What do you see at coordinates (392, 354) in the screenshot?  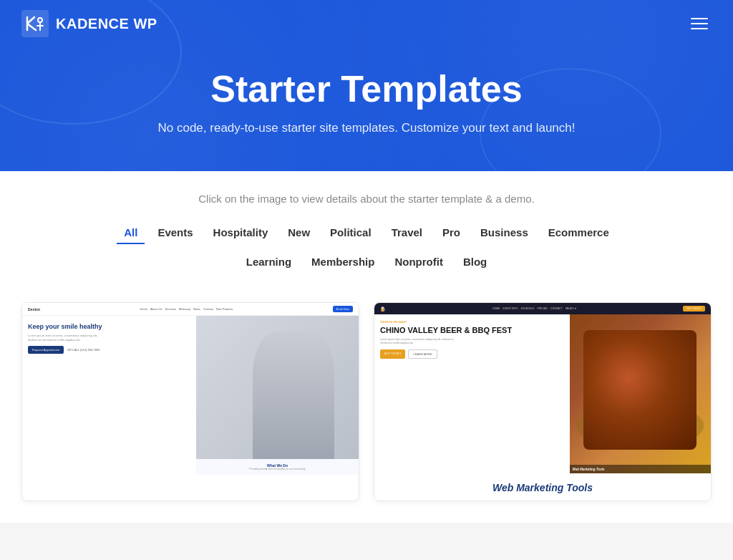 I see `bbq-cta-btn: BUY TICKET` at bounding box center [392, 354].